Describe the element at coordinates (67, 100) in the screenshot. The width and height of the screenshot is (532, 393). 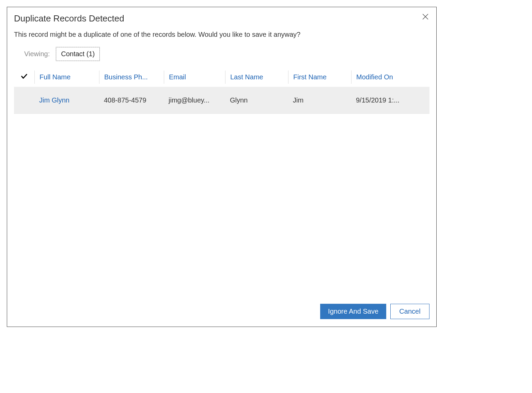
I see `cell-full-name: Jim Glynn` at that location.